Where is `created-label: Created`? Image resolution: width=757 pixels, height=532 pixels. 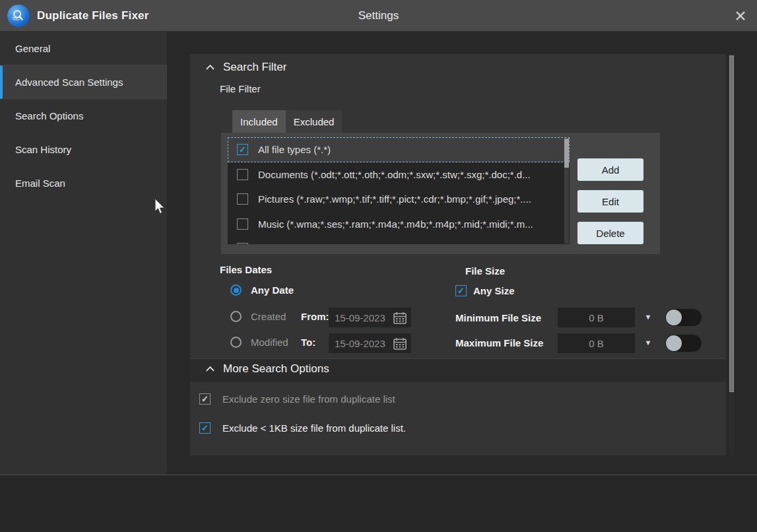 created-label: Created is located at coordinates (271, 317).